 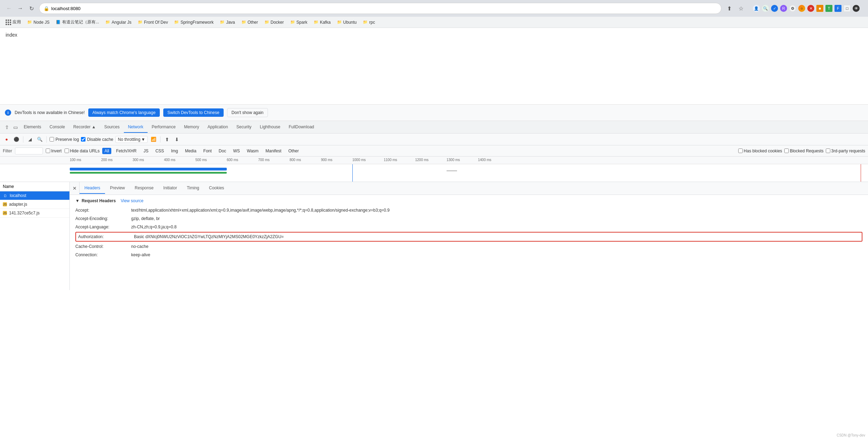 What do you see at coordinates (369, 22) in the screenshot?
I see `bookmark-rpc: 📁 rpc` at bounding box center [369, 22].